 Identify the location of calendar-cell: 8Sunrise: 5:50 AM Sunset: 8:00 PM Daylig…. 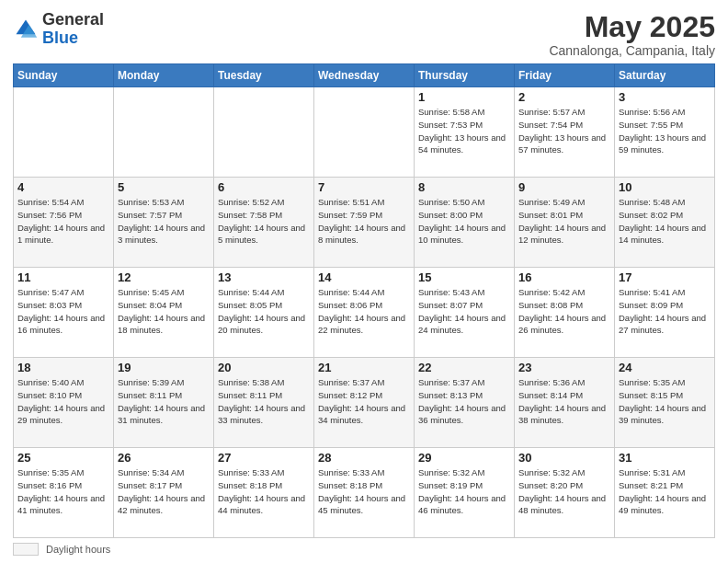
(465, 223).